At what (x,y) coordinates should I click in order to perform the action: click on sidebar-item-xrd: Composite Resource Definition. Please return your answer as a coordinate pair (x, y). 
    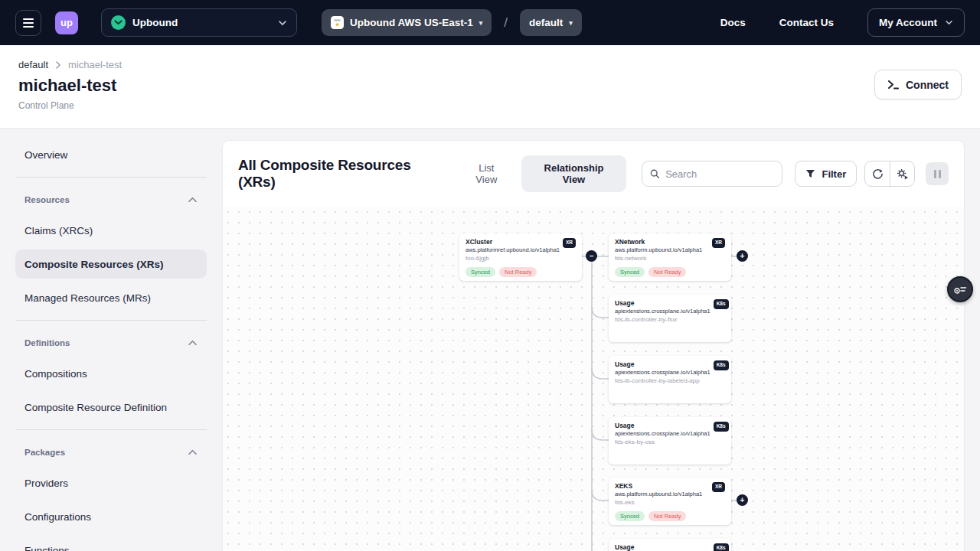
    Looking at the image, I should click on (111, 407).